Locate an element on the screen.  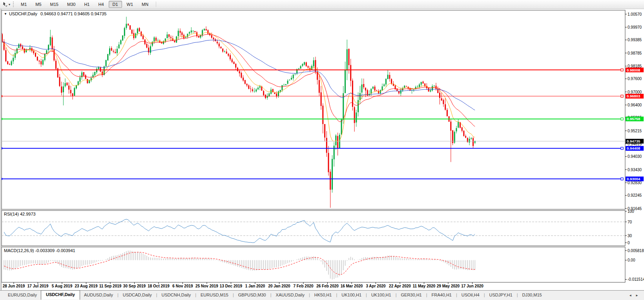
price-tick-label: 0.96400 is located at coordinates (635, 105).